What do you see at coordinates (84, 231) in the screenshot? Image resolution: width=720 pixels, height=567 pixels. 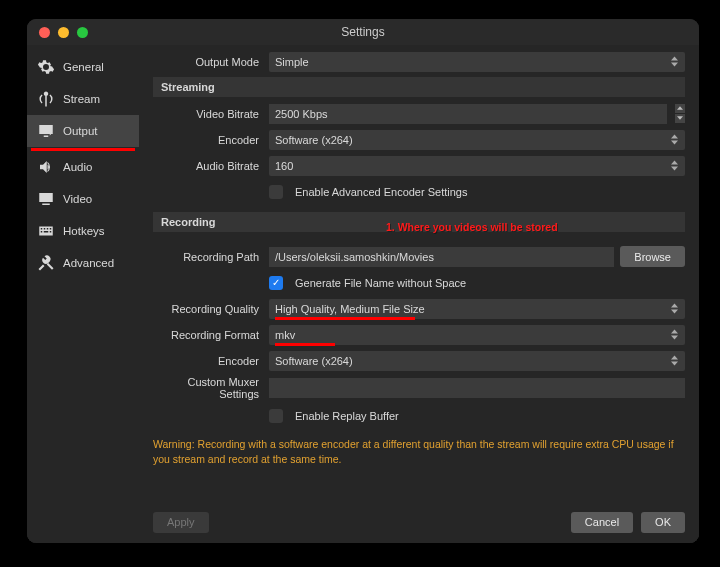 I see `sidebar-item-label: Hotkeys` at bounding box center [84, 231].